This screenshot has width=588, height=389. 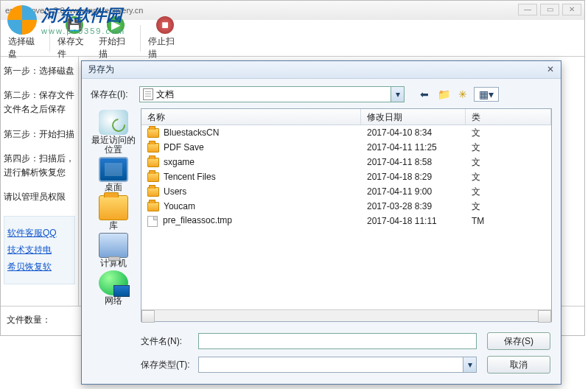 What do you see at coordinates (113, 175) in the screenshot?
I see `place-desktop: 桌面` at bounding box center [113, 175].